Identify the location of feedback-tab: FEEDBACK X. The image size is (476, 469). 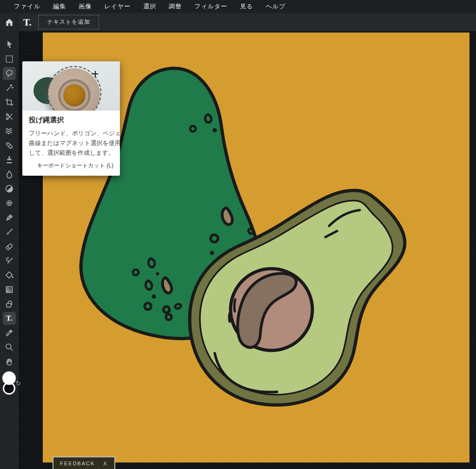
(84, 463).